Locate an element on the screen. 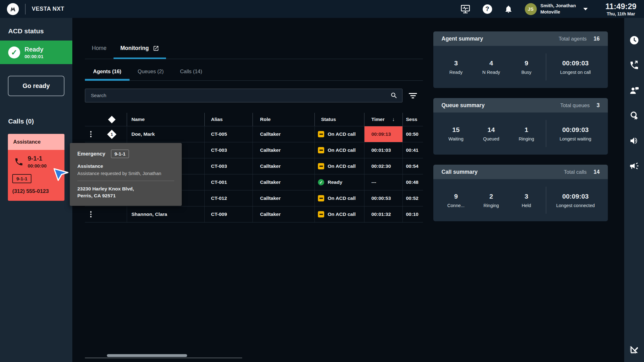 The width and height of the screenshot is (644, 362). col-header-timer: Timer ↓ is located at coordinates (383, 119).